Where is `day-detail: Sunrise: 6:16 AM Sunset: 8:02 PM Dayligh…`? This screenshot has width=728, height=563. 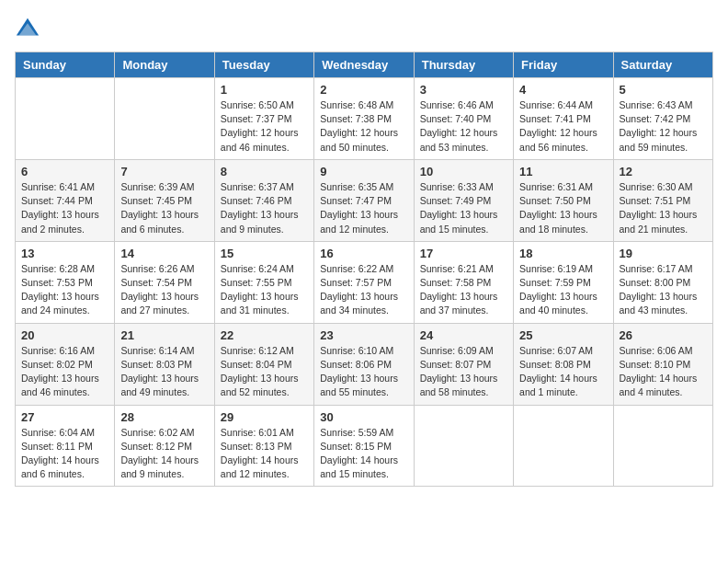
day-detail: Sunrise: 6:16 AM Sunset: 8:02 PM Dayligh… is located at coordinates (64, 372).